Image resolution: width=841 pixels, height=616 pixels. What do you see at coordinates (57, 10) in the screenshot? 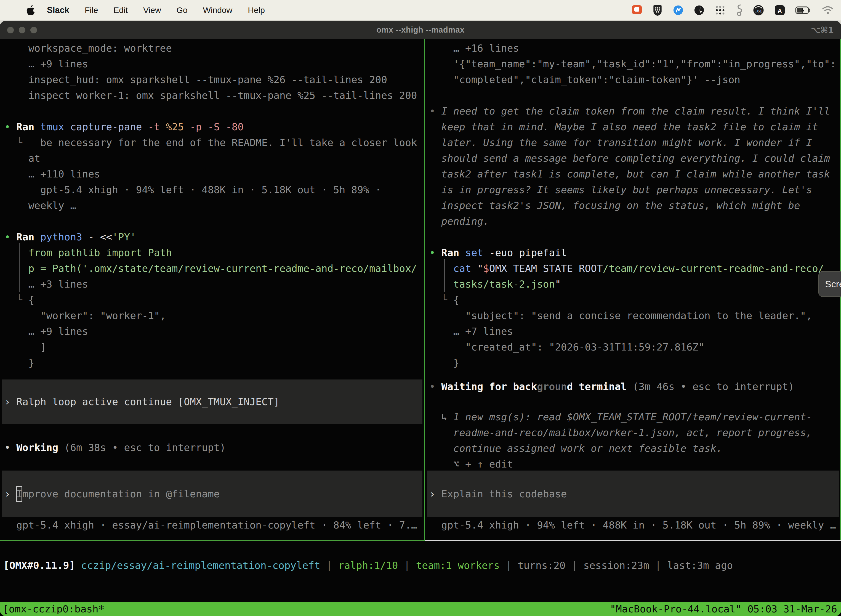
I see `menu-app-name: Slack` at bounding box center [57, 10].